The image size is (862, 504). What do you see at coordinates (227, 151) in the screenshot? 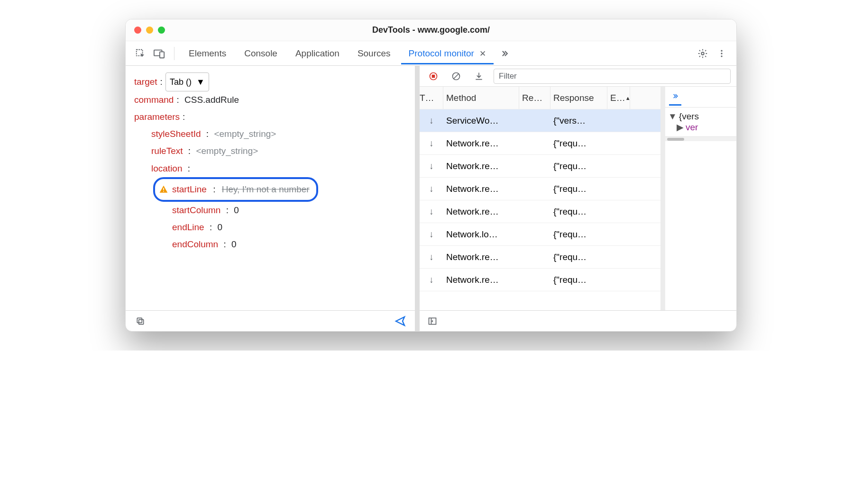
I see `param-ruletext-value: <empty_string>` at bounding box center [227, 151].